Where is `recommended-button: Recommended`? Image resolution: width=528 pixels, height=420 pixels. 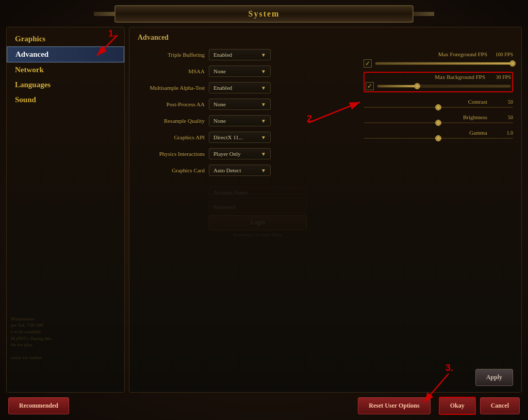 recommended-button: Recommended is located at coordinates (39, 406).